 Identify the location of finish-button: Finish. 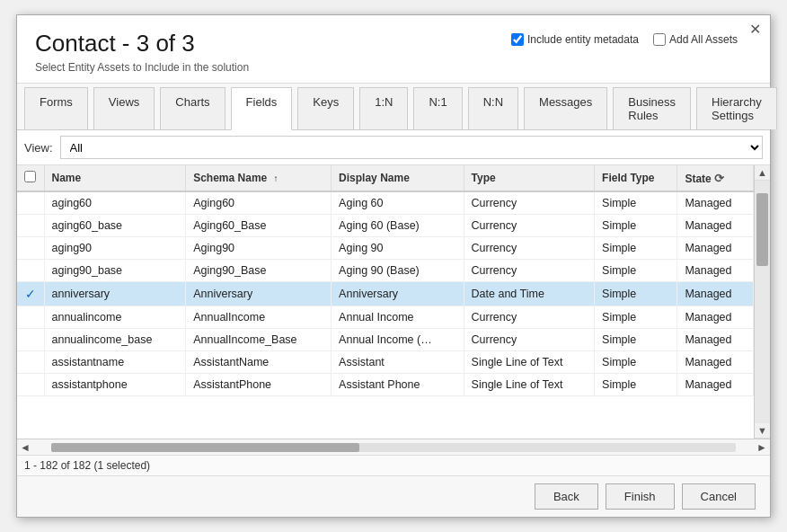
(640, 496).